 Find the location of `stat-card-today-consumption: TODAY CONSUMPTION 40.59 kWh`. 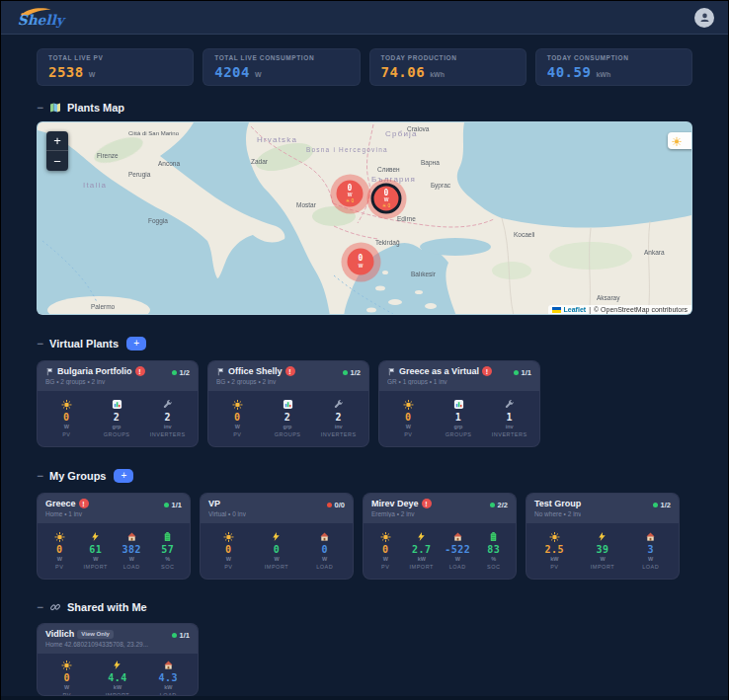

stat-card-today-consumption: TODAY CONSUMPTION 40.59 kWh is located at coordinates (614, 67).